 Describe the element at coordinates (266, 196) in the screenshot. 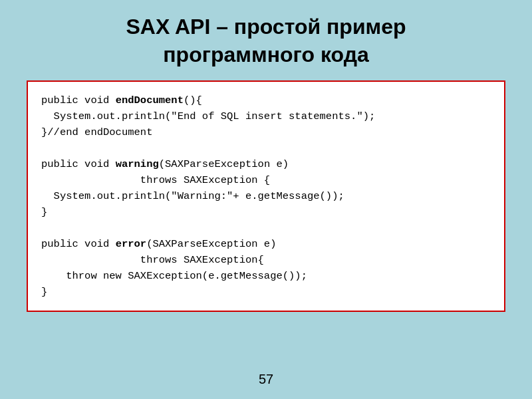

I see `code-line-7: System.out.println("Warning:"+ e.getMess…` at that location.